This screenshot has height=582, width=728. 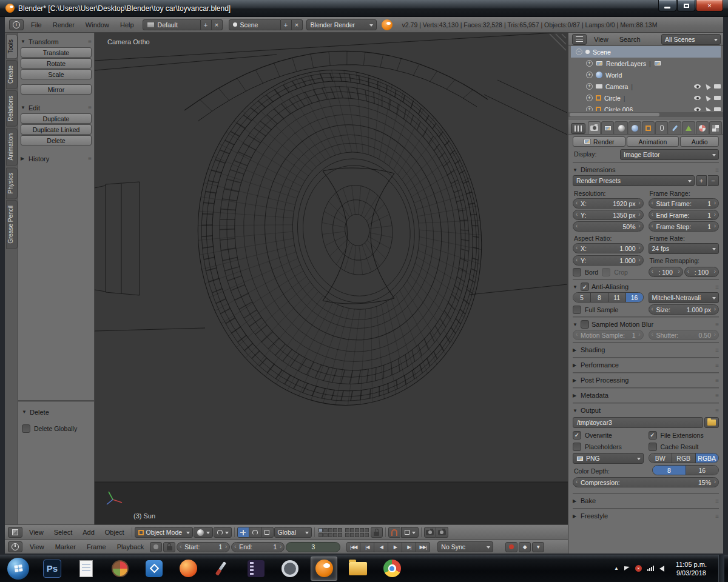 I want to click on aa-filter-dropdown: Mitchell-Netravali, so click(x=684, y=298).